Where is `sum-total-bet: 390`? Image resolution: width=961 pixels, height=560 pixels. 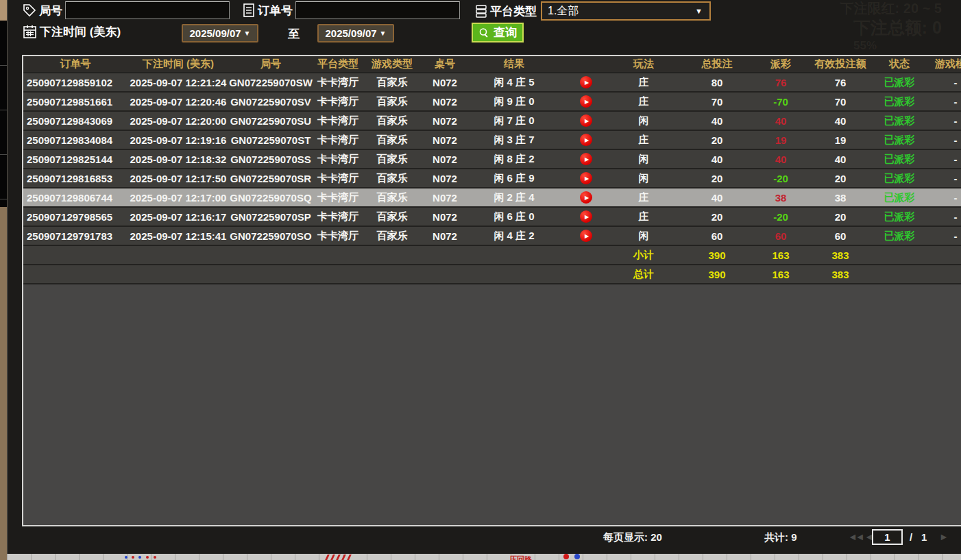 sum-total-bet: 390 is located at coordinates (717, 255).